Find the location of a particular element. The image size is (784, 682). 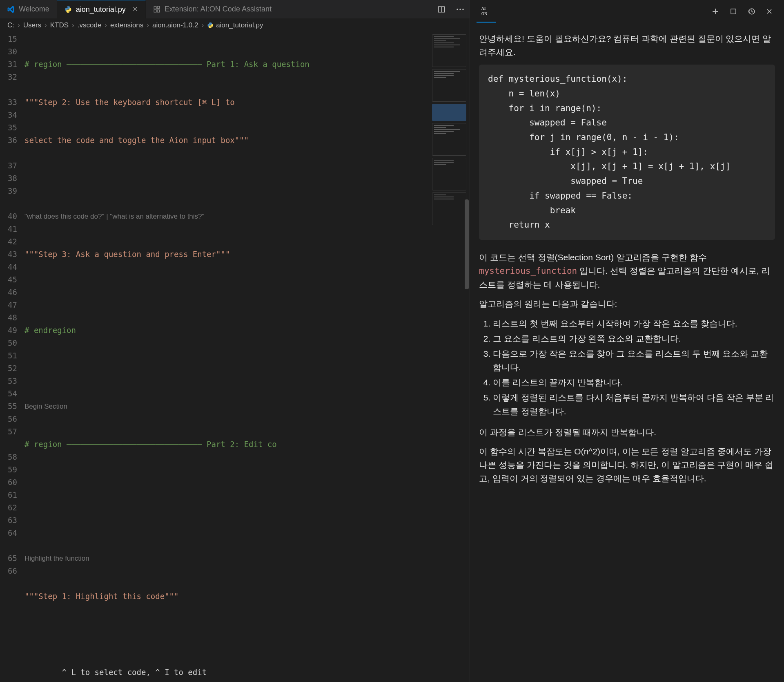

new-chat-button is located at coordinates (715, 11).